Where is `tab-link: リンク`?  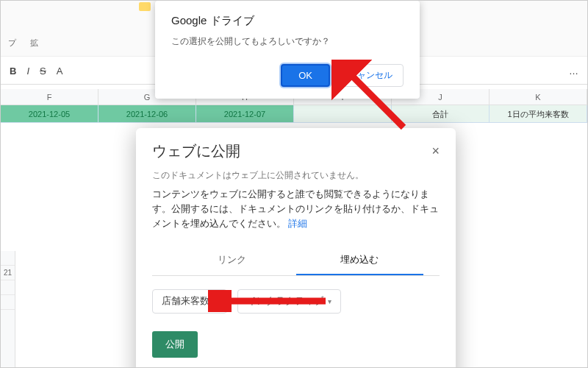
tab-link: リンク is located at coordinates (232, 261).